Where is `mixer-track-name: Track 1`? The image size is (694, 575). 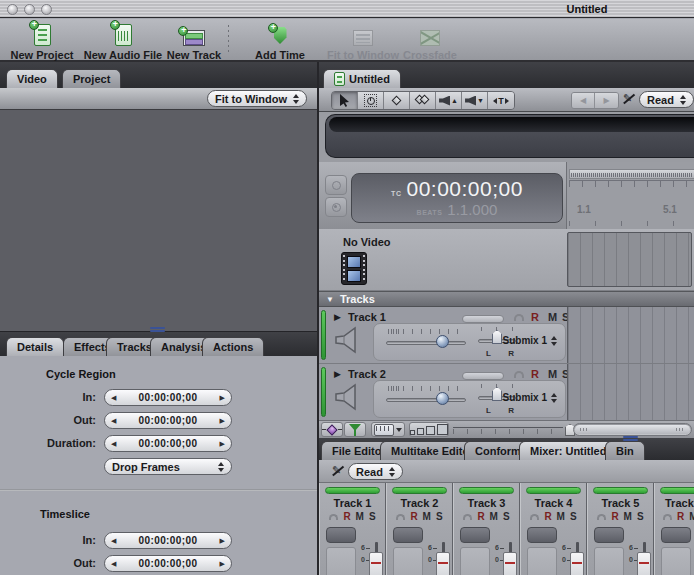
mixer-track-name: Track 1 is located at coordinates (352, 503).